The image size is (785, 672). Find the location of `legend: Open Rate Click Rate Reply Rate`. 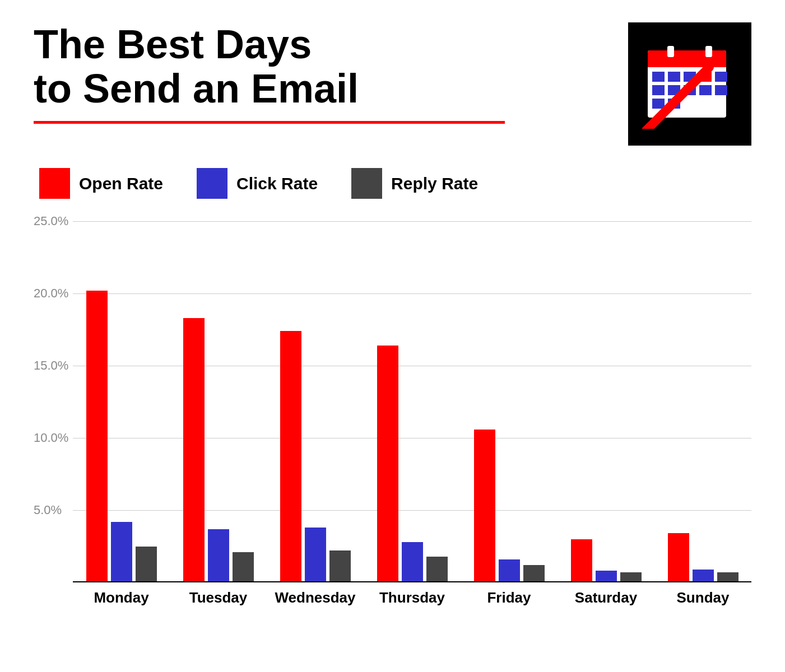

legend: Open Rate Click Rate Reply Rate is located at coordinates (392, 184).